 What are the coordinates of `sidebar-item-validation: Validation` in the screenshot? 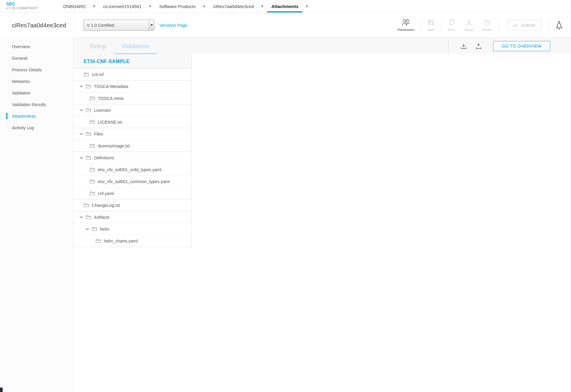 It's located at (37, 93).